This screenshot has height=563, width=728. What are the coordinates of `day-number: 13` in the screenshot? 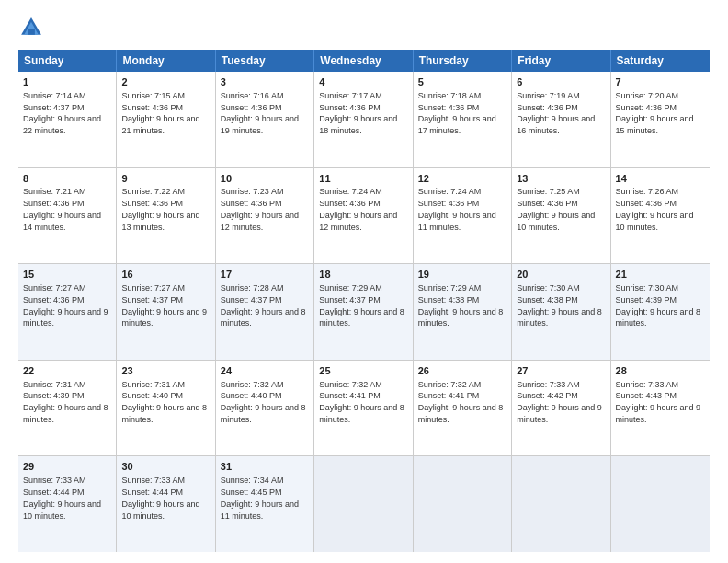 It's located at (561, 178).